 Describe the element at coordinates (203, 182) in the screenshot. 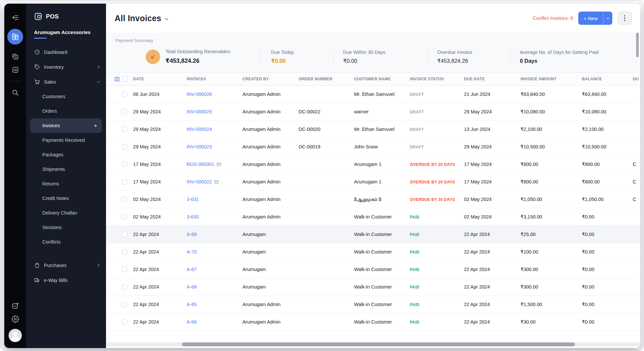

I see `invoice-link: INV-000022` at that location.